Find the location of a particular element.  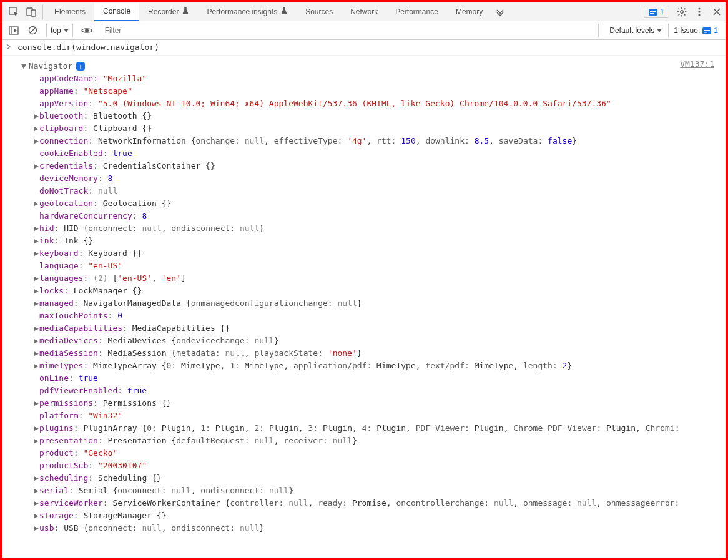

tab-memory: Memory is located at coordinates (470, 11).